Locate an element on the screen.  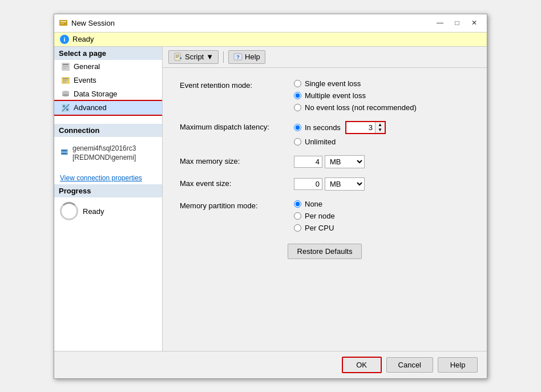
event-retention-label: Event retention mode: is located at coordinates (237, 84).